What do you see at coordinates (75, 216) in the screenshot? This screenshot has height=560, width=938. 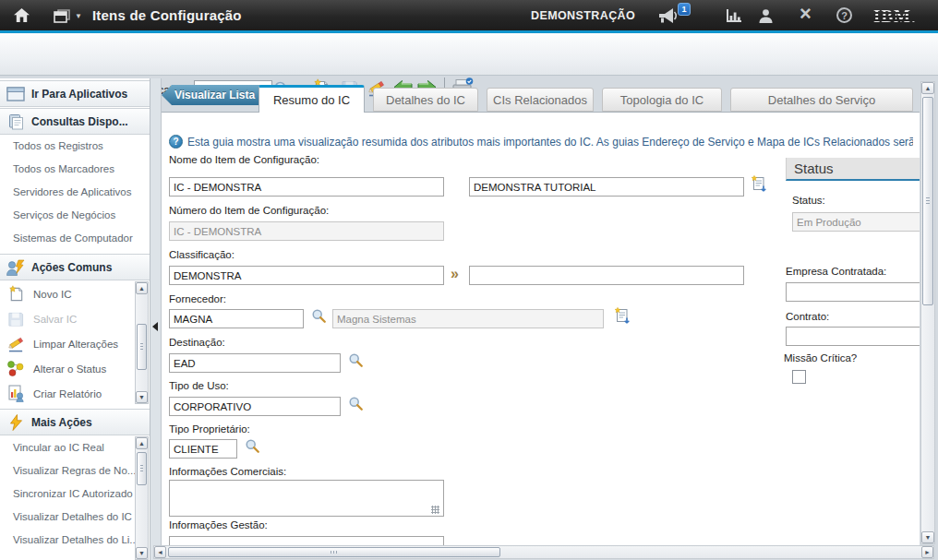 I see `sidebar-item-servicos-negocios: Serviços de Negócios` at bounding box center [75, 216].